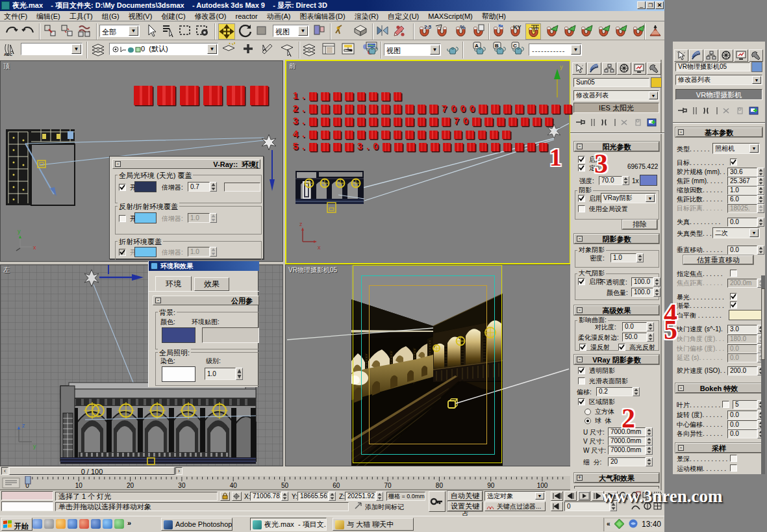 This screenshot has height=532, width=767. Describe the element at coordinates (497, 45) in the screenshot. I see `svg-text: B` at that location.